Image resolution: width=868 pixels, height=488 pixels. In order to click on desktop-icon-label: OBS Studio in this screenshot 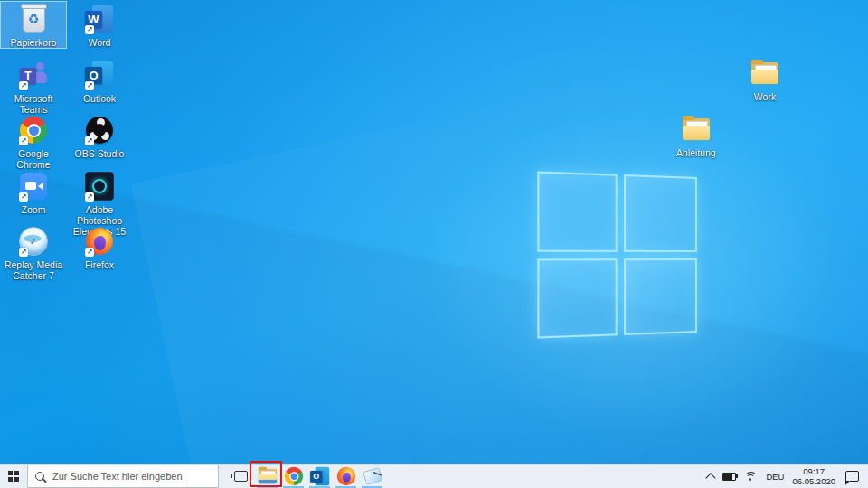, I will do `click(99, 154)`.